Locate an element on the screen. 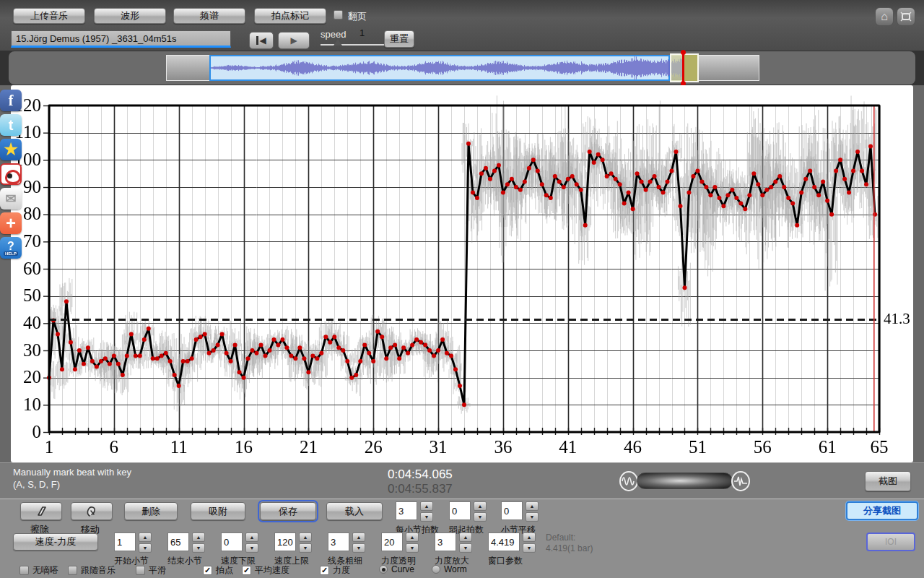 This screenshot has width=924, height=578. line-width-input: 3 is located at coordinates (339, 542).